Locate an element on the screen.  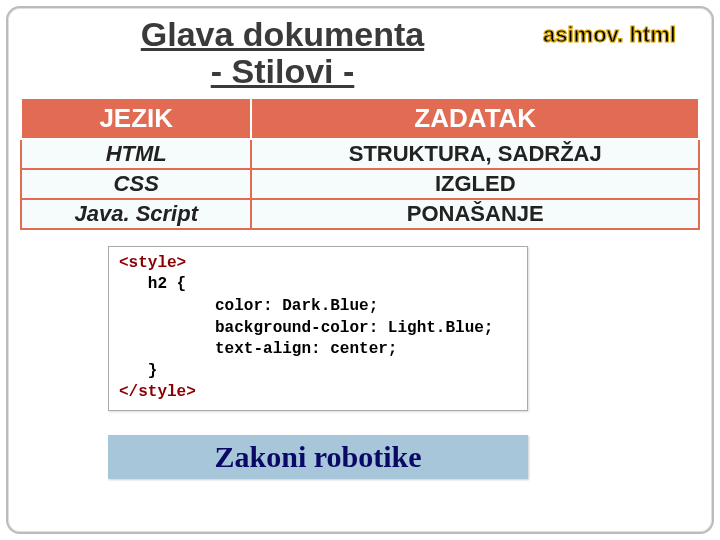
cell-task: STRUKTURA, SADRŽAJ is located at coordinates (475, 154).